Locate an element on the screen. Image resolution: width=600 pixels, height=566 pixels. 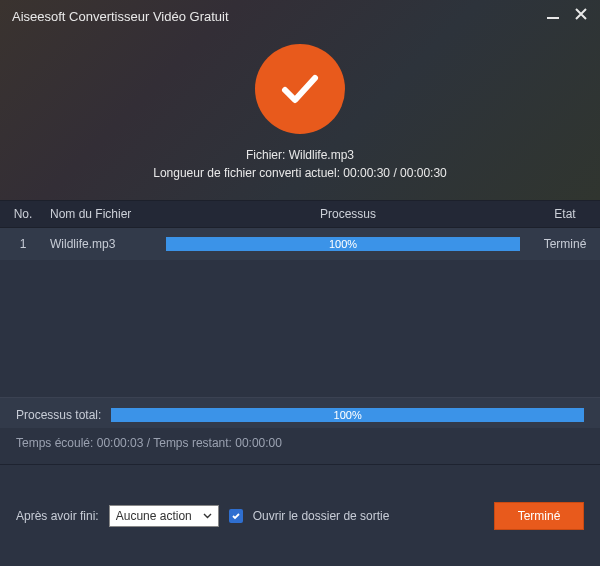
after-finish-select: Aucune action is located at coordinates (164, 516).